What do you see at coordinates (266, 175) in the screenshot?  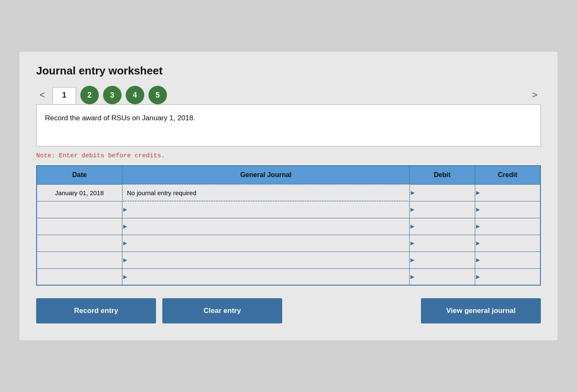 I see `header-journal: General Journal` at bounding box center [266, 175].